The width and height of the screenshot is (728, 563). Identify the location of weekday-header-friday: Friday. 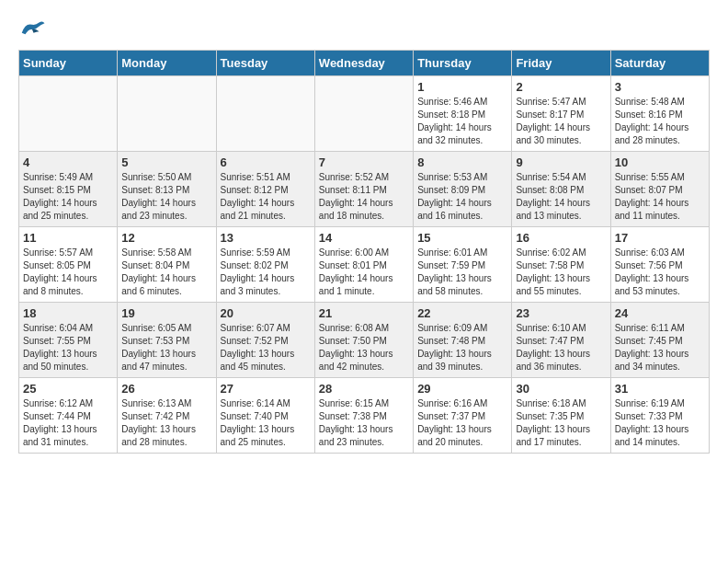
(561, 63).